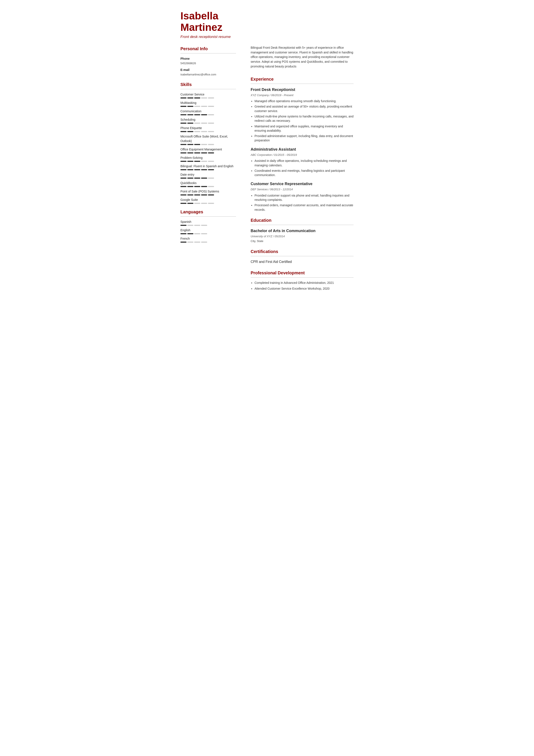 The height and width of the screenshot is (756, 534). What do you see at coordinates (208, 192) in the screenshot?
I see `skill-name: Point of Sale (POS) Systems` at bounding box center [208, 192].